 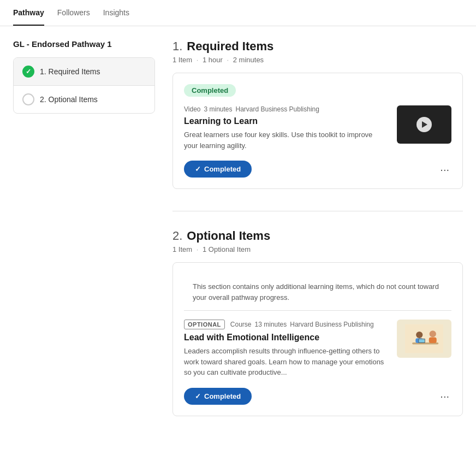 What do you see at coordinates (318, 60) in the screenshot?
I see `section-required-meta: 1 Item · 1 hour · 2 minutes` at bounding box center [318, 60].